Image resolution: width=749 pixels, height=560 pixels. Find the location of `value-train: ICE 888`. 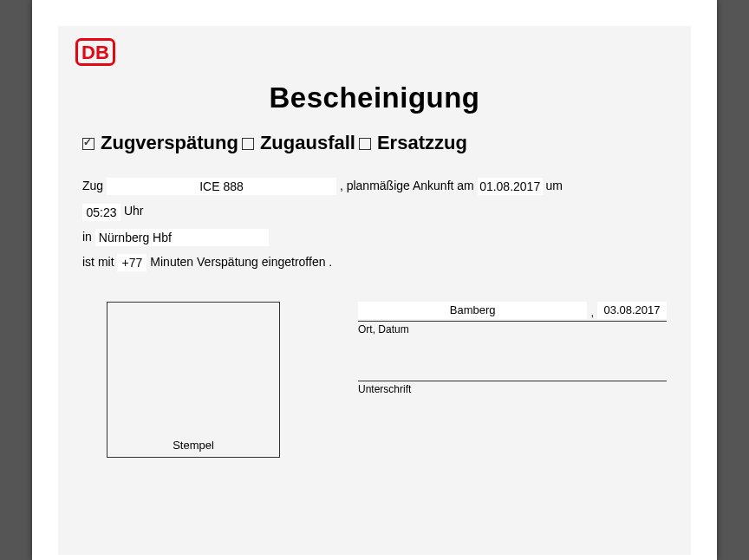

value-train: ICE 888 is located at coordinates (222, 186).